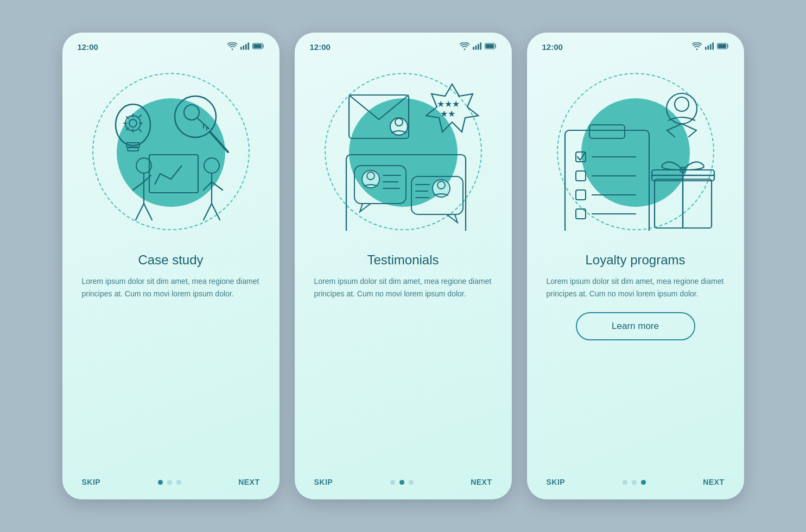  Describe the element at coordinates (171, 363) in the screenshot. I see `content-case-study: Case study Lorem ipsum dolor sit dim ame…` at that location.